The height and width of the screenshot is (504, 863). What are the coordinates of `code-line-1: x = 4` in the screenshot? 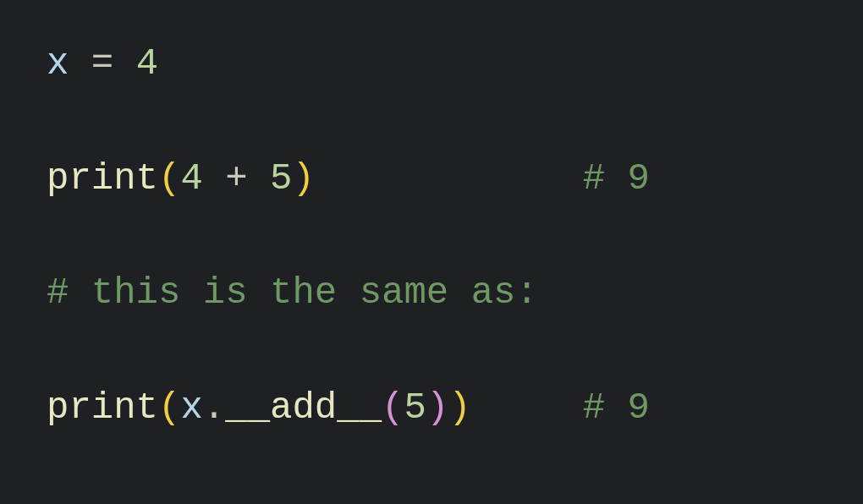 It's located at (432, 64).